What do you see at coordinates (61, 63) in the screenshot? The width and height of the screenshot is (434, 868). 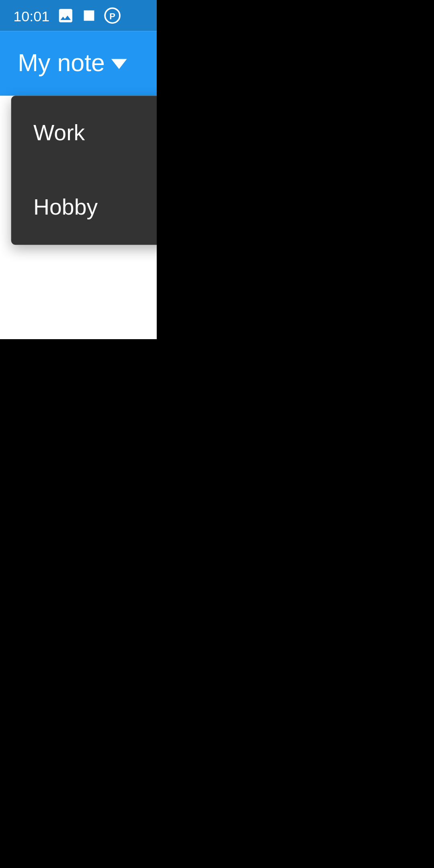 I see `app-title-text: My note` at bounding box center [61, 63].